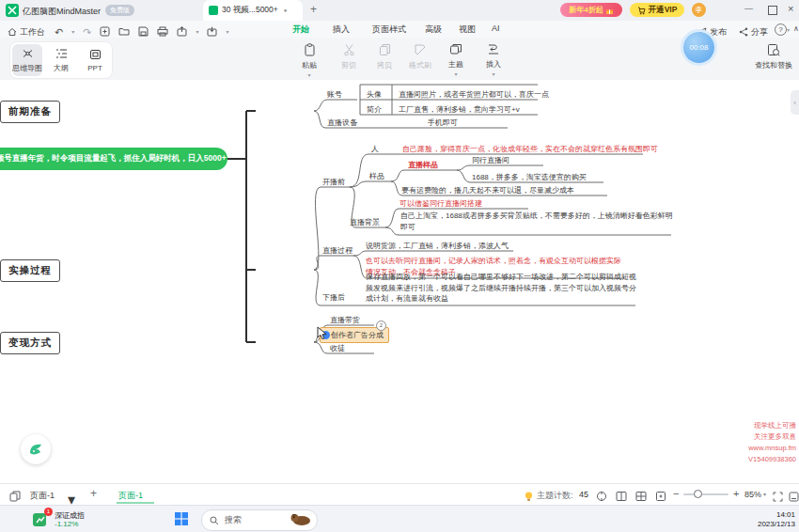  I want to click on format-painter-button: 格式刷, so click(420, 56).